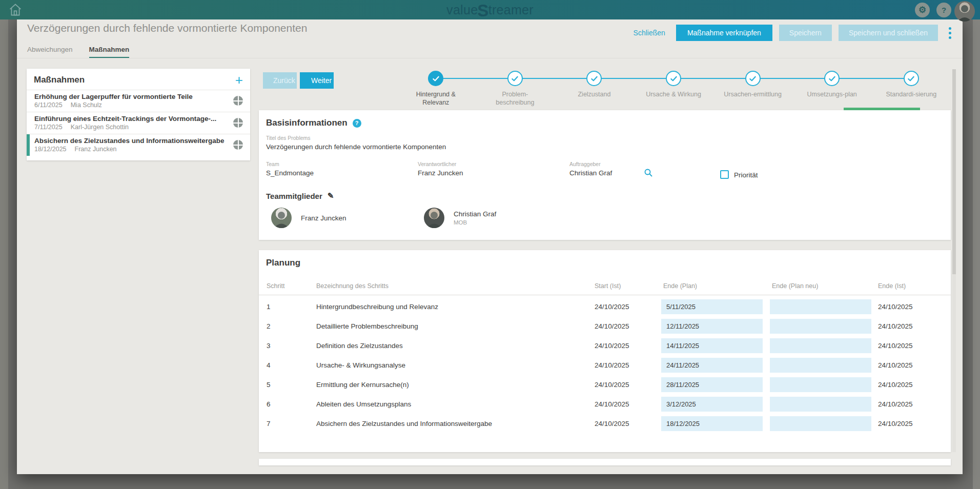 This screenshot has height=489, width=980. What do you see at coordinates (138, 123) in the screenshot?
I see `measure-list-item: Einführung eines Echtzeit-Trackings der …` at bounding box center [138, 123].